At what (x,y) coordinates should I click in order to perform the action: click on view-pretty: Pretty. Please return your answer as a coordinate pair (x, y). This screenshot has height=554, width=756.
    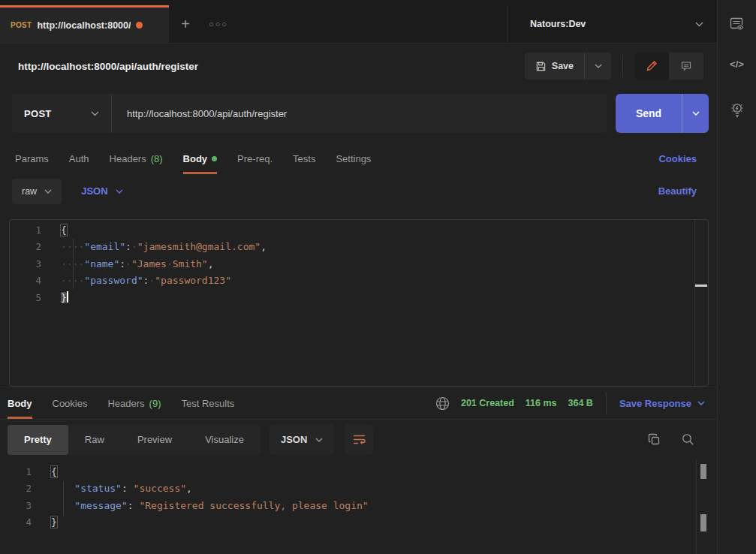
    Looking at the image, I should click on (38, 440).